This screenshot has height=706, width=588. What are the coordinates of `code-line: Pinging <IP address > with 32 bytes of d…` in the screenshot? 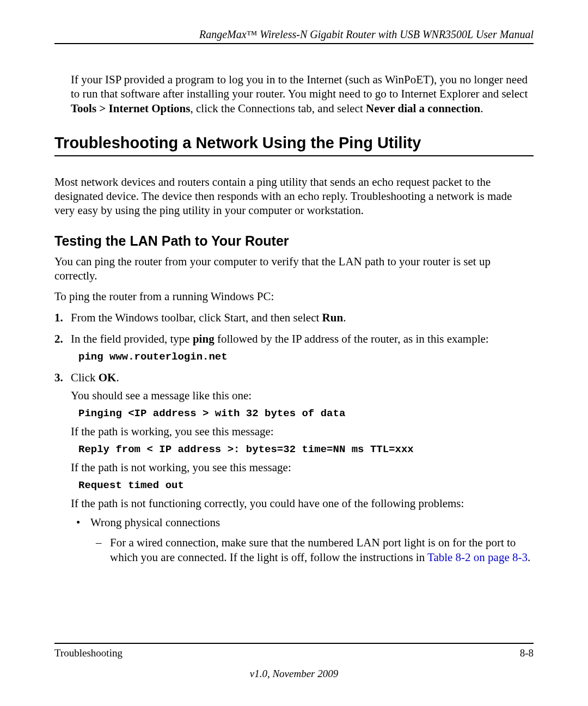 It's located at (306, 414).